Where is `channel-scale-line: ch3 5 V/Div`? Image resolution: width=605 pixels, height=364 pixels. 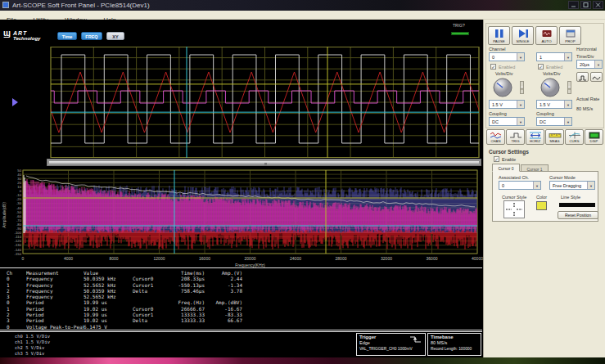 channel-scale-line: ch3 5 V/Div is located at coordinates (33, 353).